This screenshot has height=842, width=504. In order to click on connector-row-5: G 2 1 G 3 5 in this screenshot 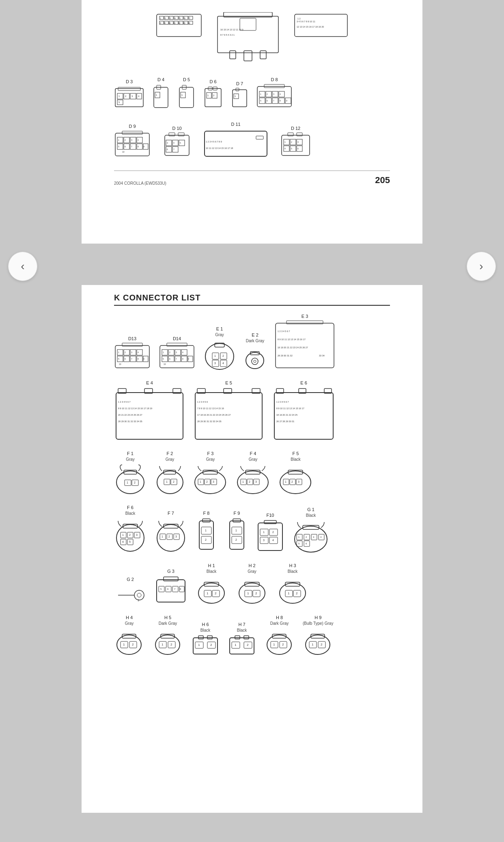, I will do `click(252, 584)`.